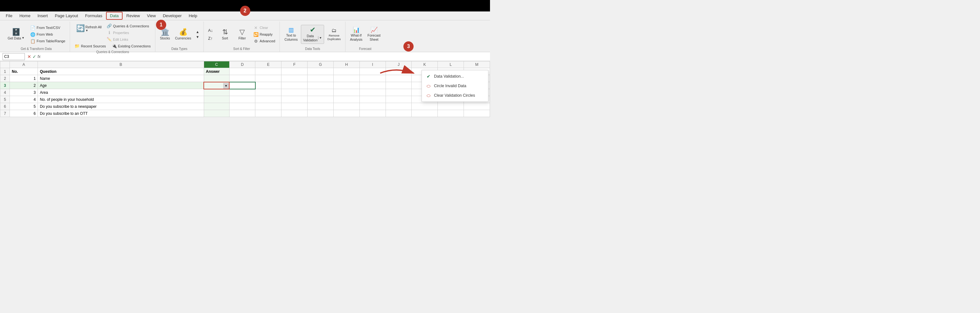  What do you see at coordinates (425, 106) in the screenshot?
I see `cell-k6` at bounding box center [425, 106].